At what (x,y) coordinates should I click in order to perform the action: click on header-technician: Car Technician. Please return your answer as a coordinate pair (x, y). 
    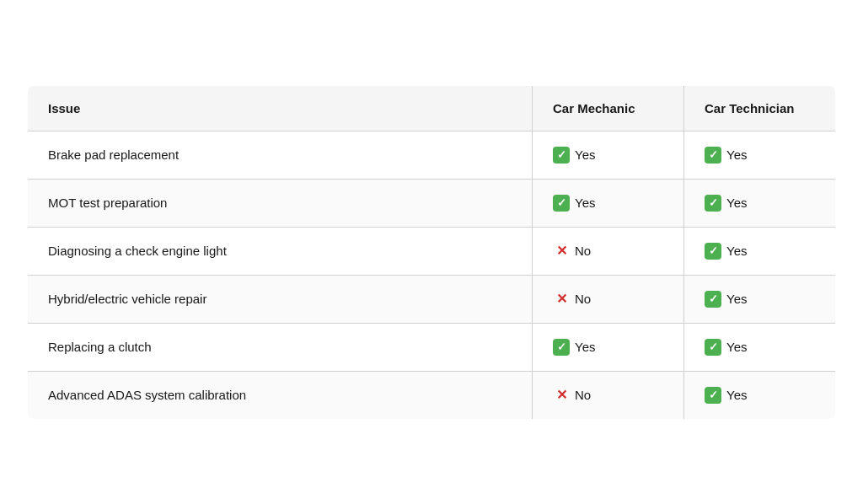
    Looking at the image, I should click on (760, 108).